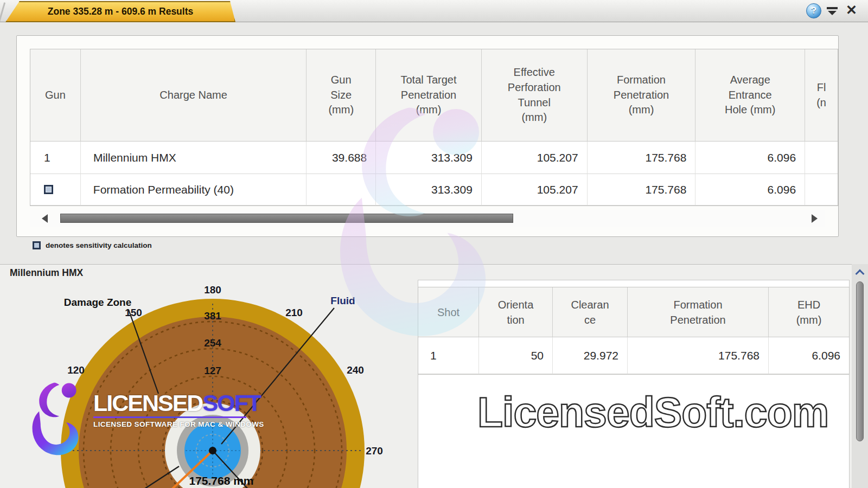 The height and width of the screenshot is (488, 868). I want to click on sensitivity-legend: denotes sensitivity calculation, so click(92, 245).